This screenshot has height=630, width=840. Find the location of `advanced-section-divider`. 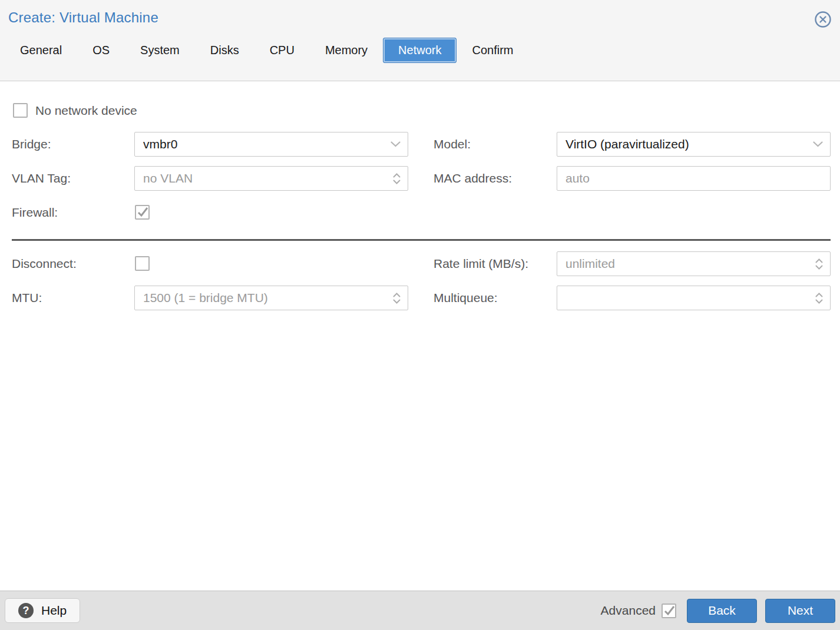

advanced-section-divider is located at coordinates (421, 240).